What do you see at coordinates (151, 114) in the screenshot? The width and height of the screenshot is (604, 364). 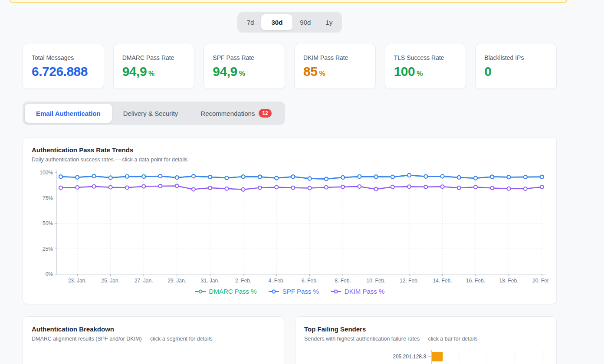 I see `tab-label: Delivery & Security` at bounding box center [151, 114].